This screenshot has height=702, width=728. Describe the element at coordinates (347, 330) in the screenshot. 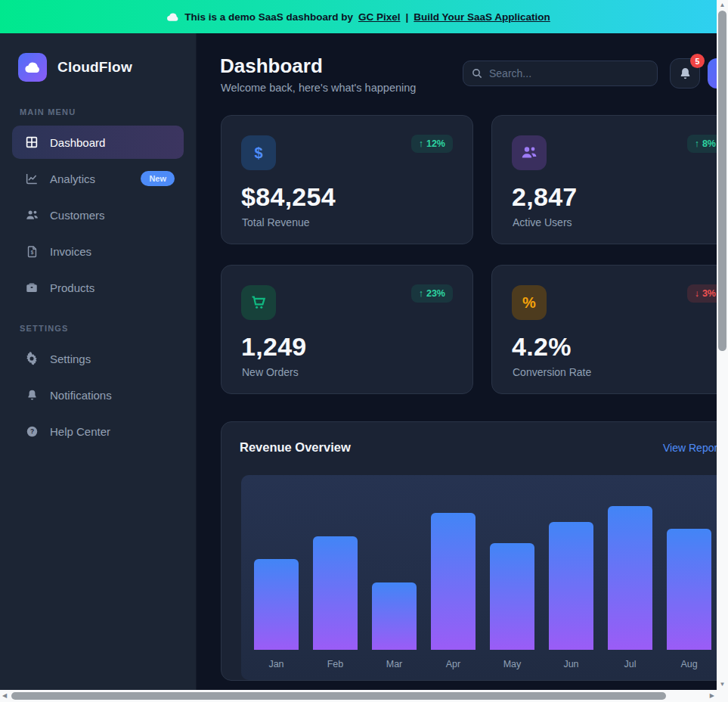

I see `stat-card-new-orders: ↑23% 1,249 New Orders` at that location.